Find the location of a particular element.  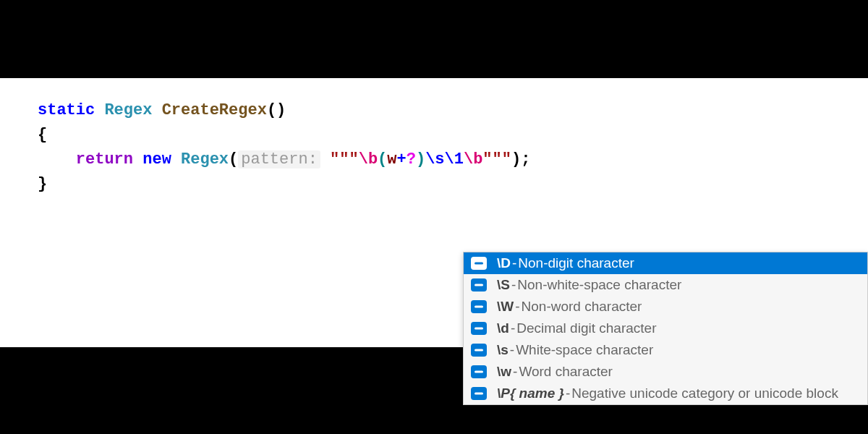

completion-token: \D is located at coordinates (503, 263).